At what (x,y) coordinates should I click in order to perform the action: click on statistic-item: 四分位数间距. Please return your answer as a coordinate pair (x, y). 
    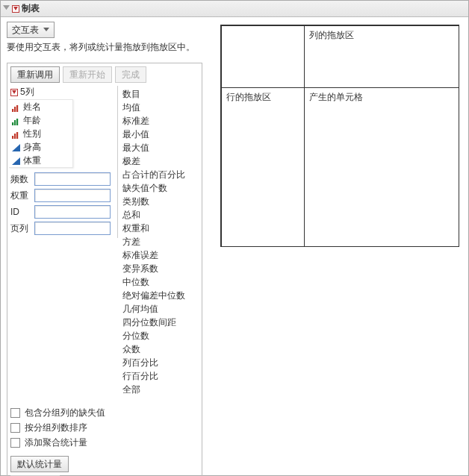
    Looking at the image, I should click on (161, 322).